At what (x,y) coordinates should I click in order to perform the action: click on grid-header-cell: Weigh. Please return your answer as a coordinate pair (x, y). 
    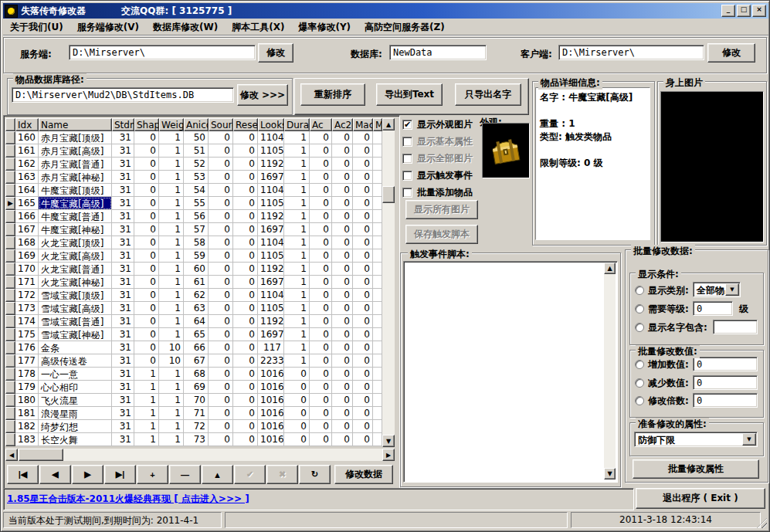
    Looking at the image, I should click on (171, 125).